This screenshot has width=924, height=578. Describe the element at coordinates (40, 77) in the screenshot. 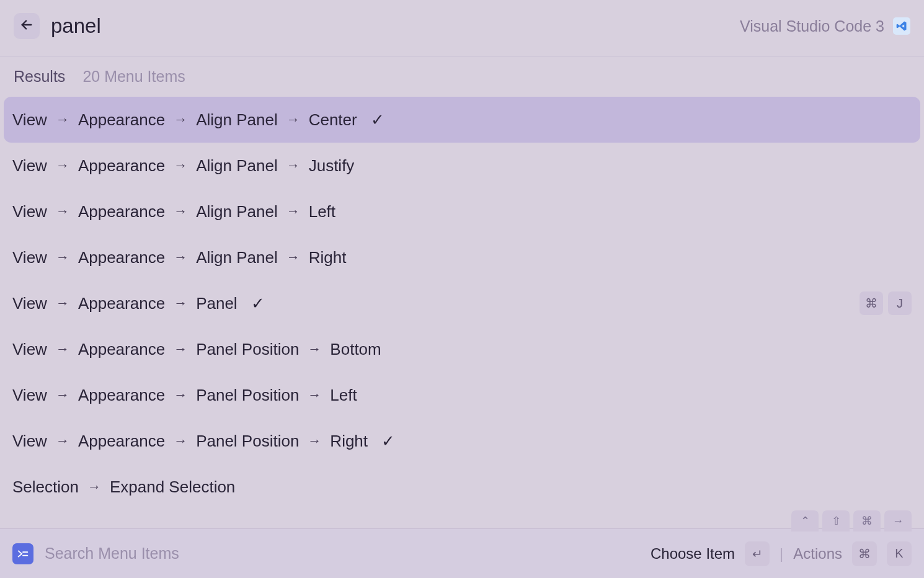

I see `results-label: Results` at that location.